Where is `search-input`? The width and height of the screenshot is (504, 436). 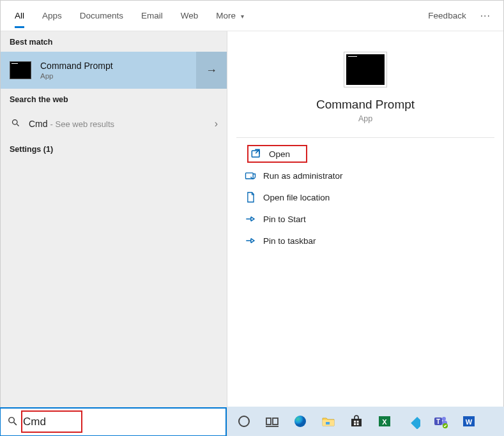 search-input is located at coordinates (123, 422).